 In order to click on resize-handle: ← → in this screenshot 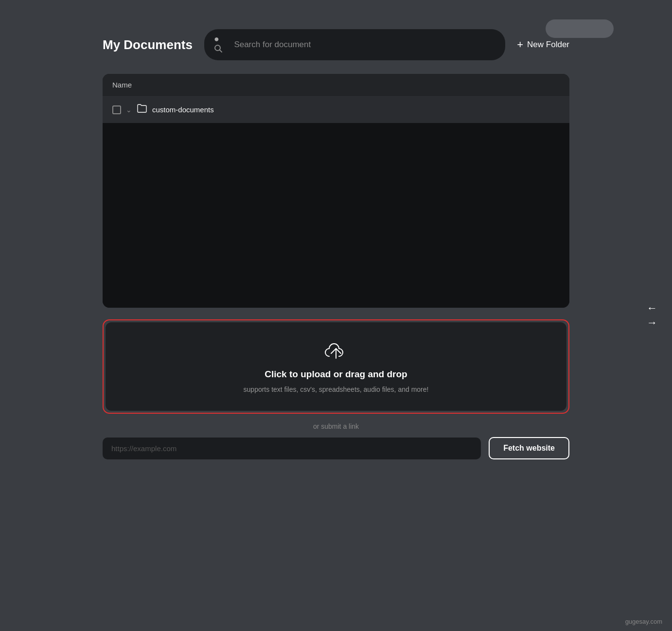, I will do `click(652, 316)`.